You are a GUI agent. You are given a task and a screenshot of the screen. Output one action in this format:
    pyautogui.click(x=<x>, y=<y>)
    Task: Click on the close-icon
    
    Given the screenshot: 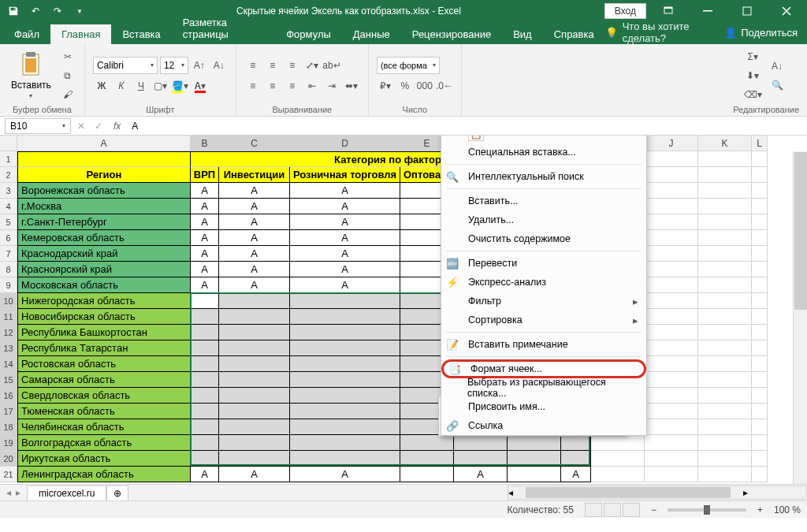 What is the action you would take?
    pyautogui.click(x=787, y=11)
    